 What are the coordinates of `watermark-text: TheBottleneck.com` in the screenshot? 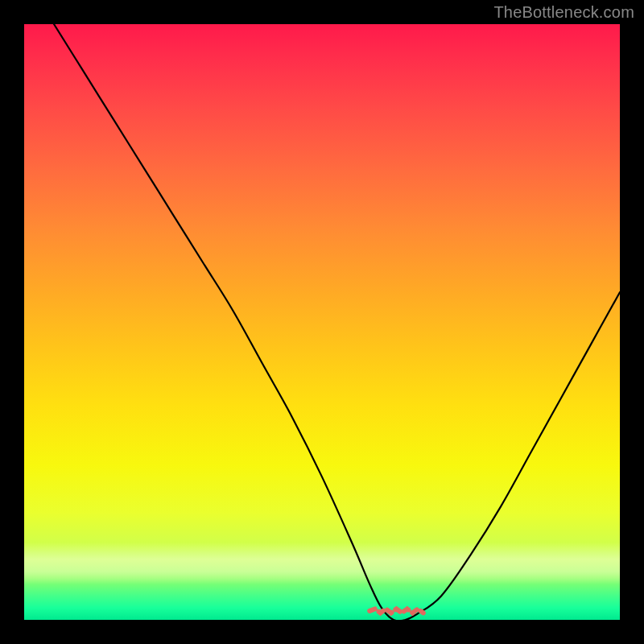 It's located at (564, 13).